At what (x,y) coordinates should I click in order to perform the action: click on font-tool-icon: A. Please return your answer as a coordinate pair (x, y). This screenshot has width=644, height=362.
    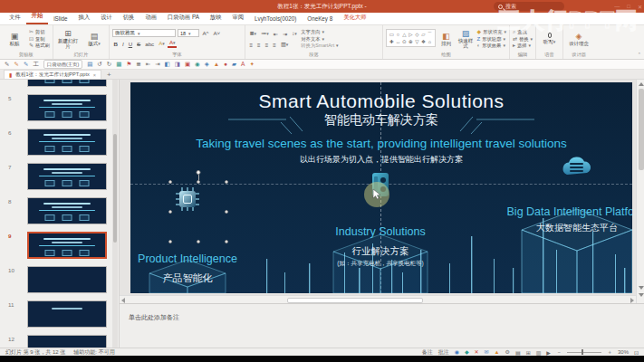
    Looking at the image, I should click on (243, 64).